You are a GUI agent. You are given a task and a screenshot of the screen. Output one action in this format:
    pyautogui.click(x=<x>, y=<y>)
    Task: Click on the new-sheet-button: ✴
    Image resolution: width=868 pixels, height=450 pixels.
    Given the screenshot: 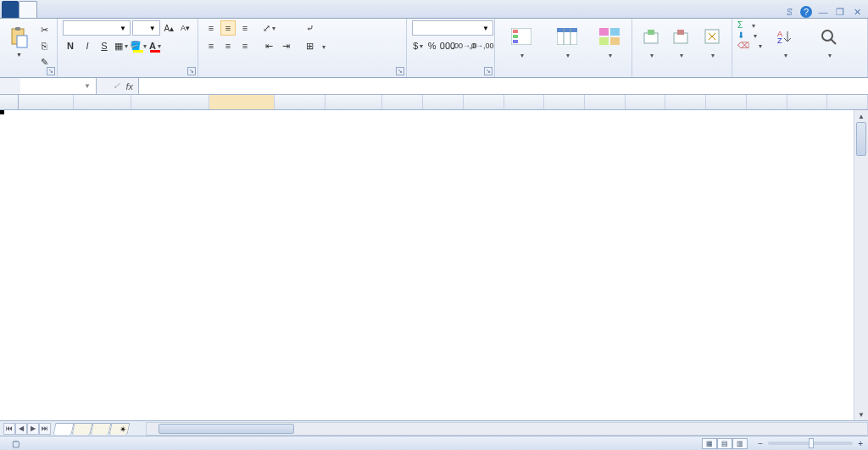 What is the action you would take?
    pyautogui.click(x=120, y=429)
    